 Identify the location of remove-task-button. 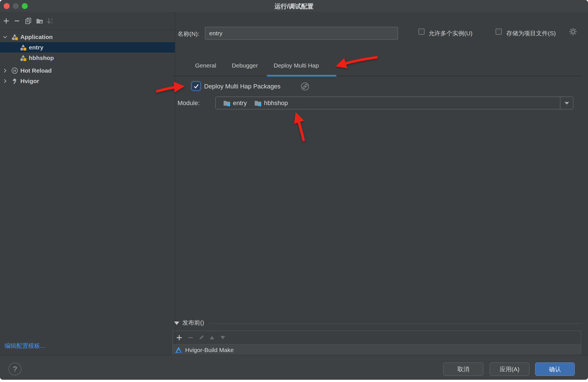
(191, 338).